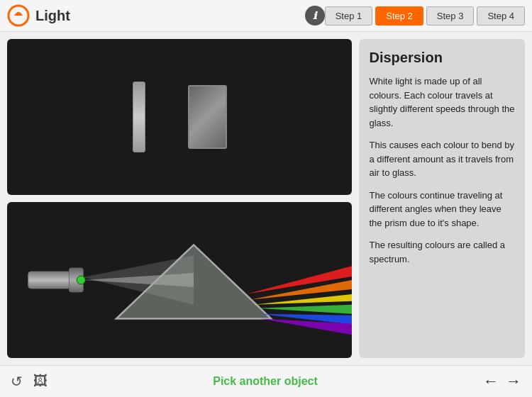  What do you see at coordinates (265, 381) in the screenshot?
I see `pick-object-label: Pick another object` at bounding box center [265, 381].